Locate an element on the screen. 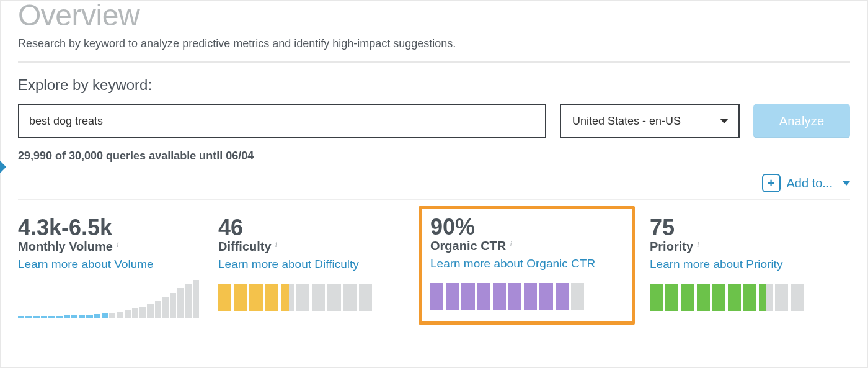 This screenshot has width=868, height=368. metric-priority: 75 Priority i Learn more about Priority is located at coordinates (750, 268).